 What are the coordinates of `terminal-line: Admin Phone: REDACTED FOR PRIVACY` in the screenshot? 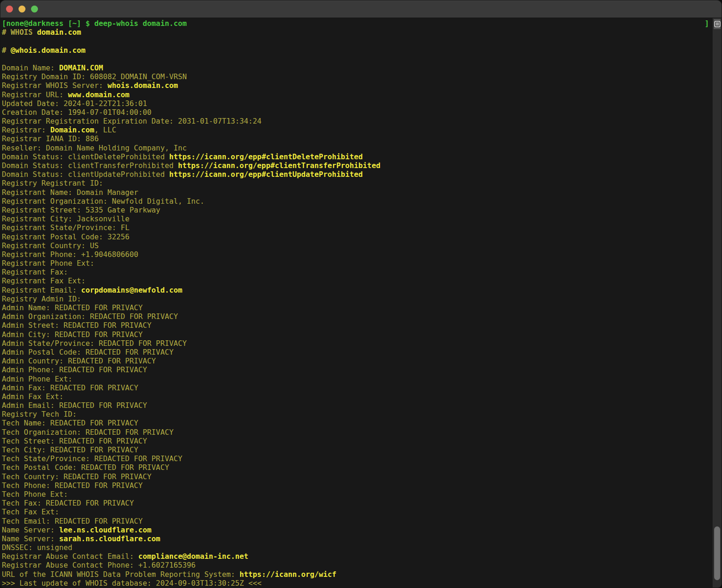 It's located at (357, 369).